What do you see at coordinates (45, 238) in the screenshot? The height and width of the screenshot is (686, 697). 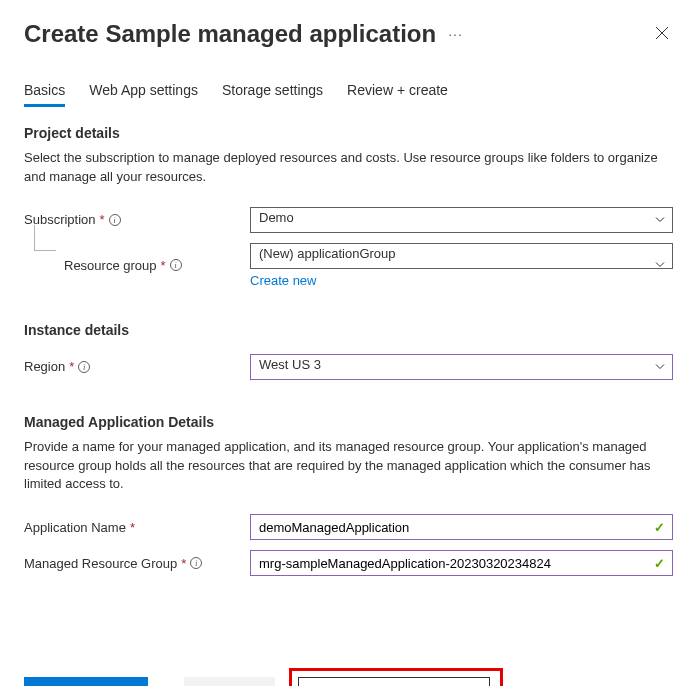 I see `tree-connector` at bounding box center [45, 238].